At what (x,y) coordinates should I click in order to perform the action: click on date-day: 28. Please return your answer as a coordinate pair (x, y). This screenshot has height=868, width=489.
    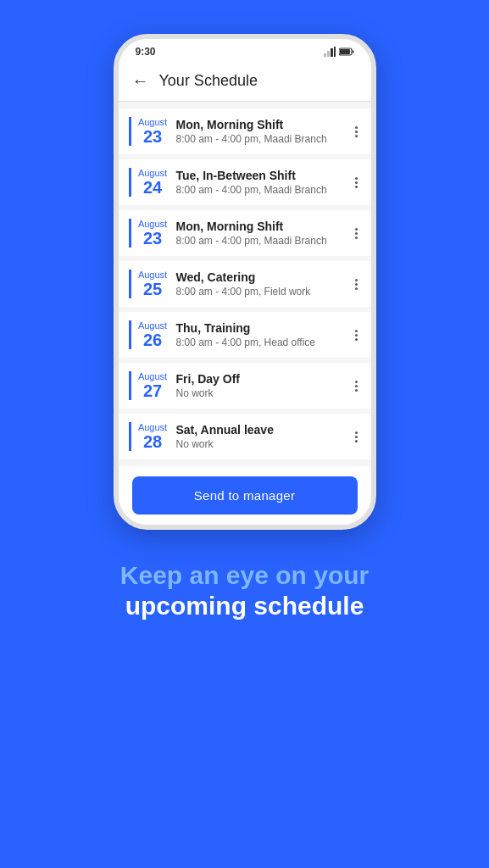
    Looking at the image, I should click on (153, 442).